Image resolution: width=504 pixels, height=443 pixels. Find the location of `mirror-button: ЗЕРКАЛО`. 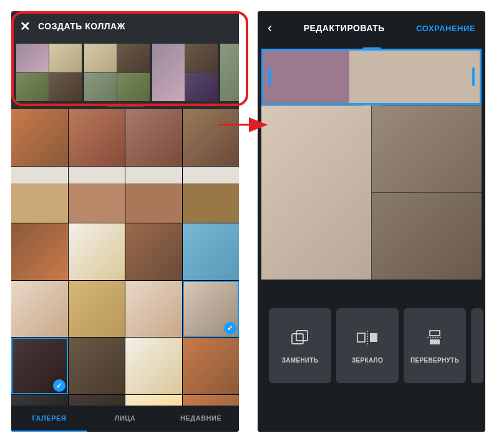

mirror-button: ЗЕРКАЛО is located at coordinates (367, 346).